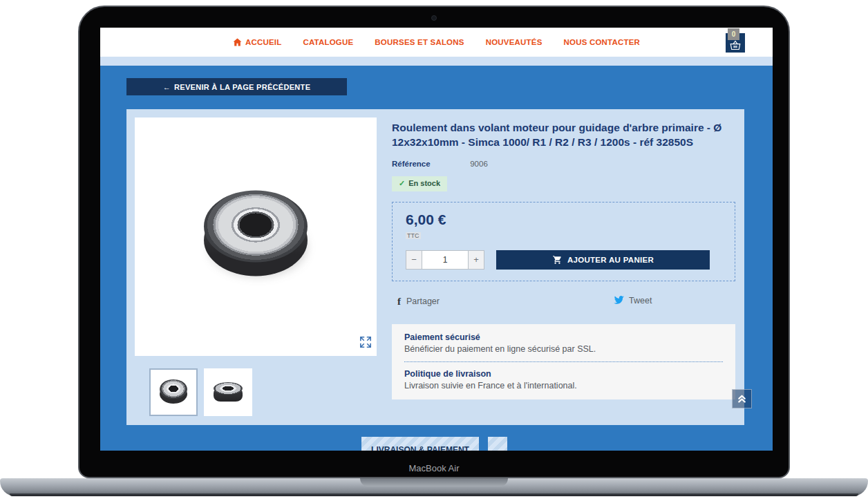 Image resolution: width=868 pixels, height=499 pixels. I want to click on product-price: 6,00 €, so click(564, 220).